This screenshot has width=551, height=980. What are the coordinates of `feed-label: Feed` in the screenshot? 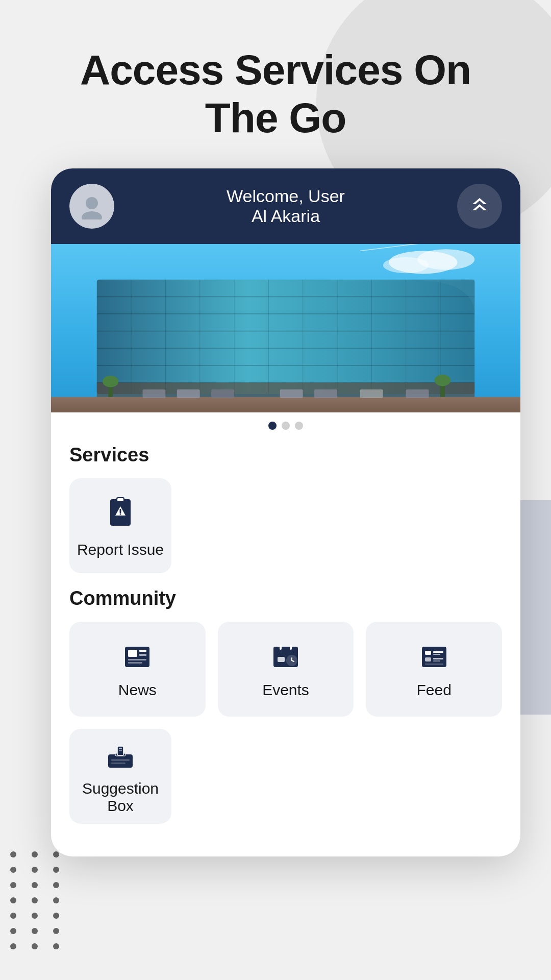 It's located at (434, 690).